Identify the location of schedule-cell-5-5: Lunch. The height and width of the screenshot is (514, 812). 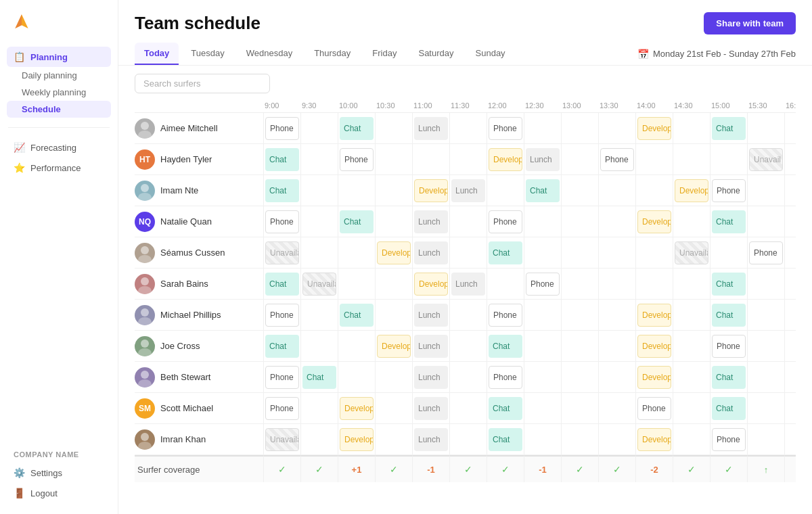
(468, 284).